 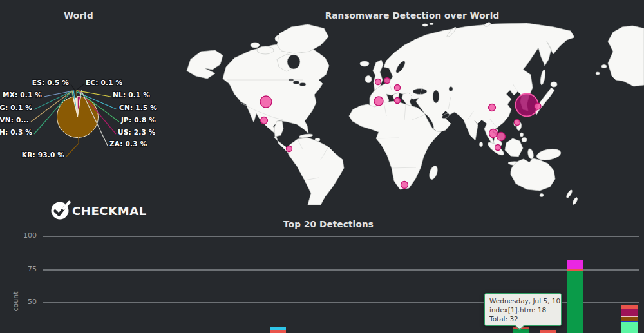 I want to click on tooltip-total: Total: 32, so click(x=523, y=319).